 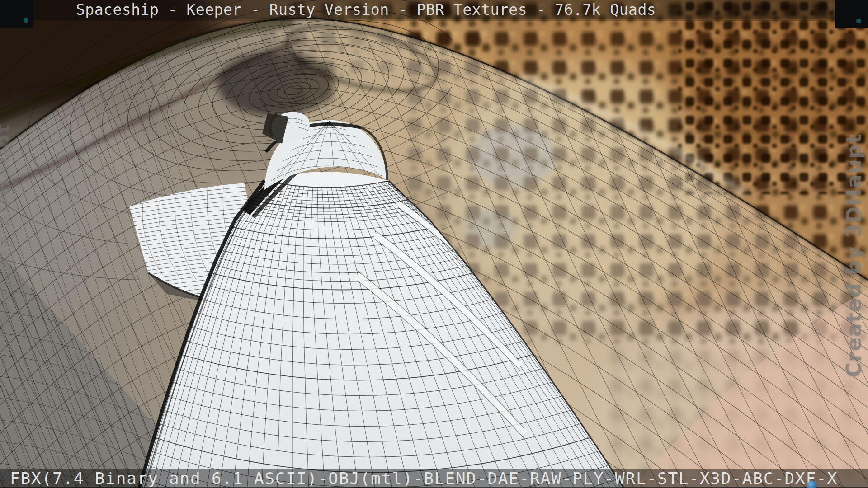 What do you see at coordinates (812, 484) in the screenshot?
I see `blue-sphere-dot` at bounding box center [812, 484].